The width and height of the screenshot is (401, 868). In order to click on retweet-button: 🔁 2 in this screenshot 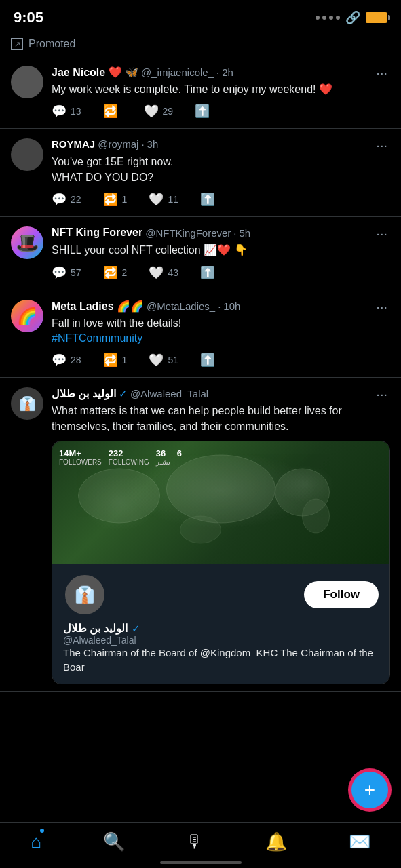, I will do `click(115, 273)`.